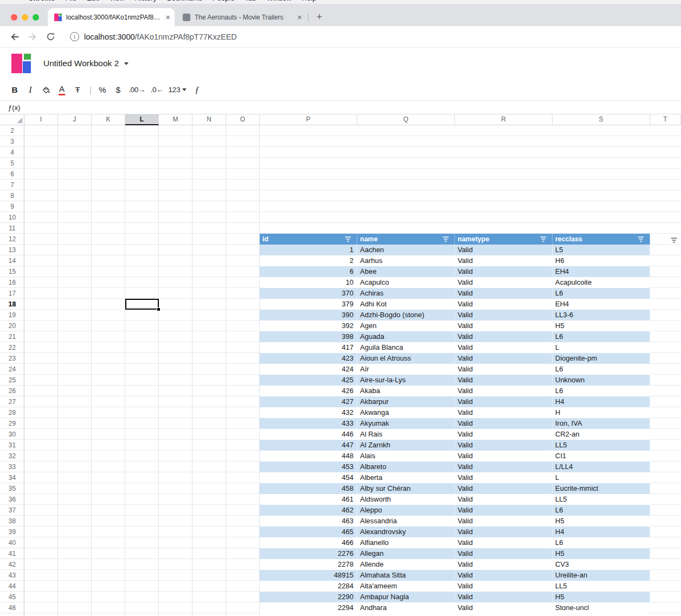 The width and height of the screenshot is (681, 616). I want to click on cell-recclass: LL3-6, so click(601, 315).